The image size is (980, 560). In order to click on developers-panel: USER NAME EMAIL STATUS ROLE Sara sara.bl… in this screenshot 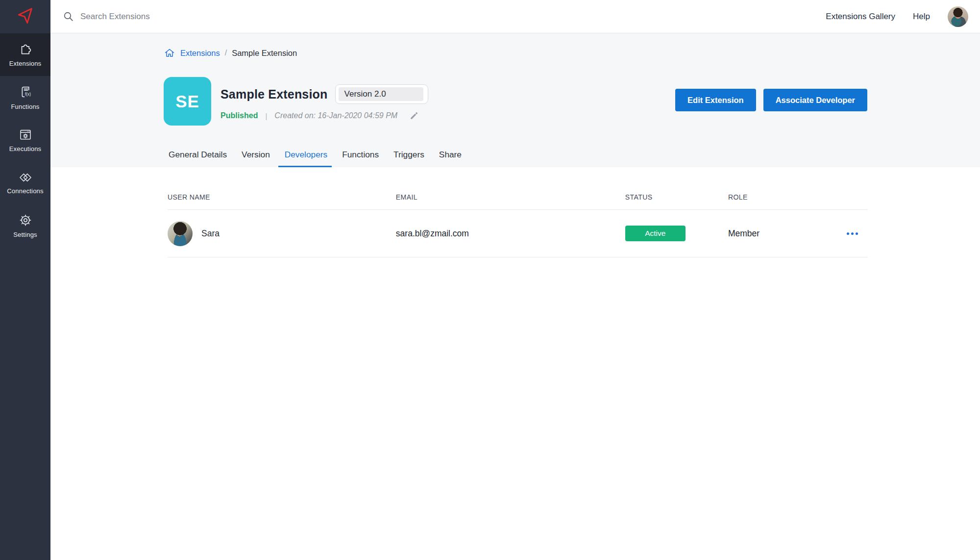, I will do `click(515, 226)`.